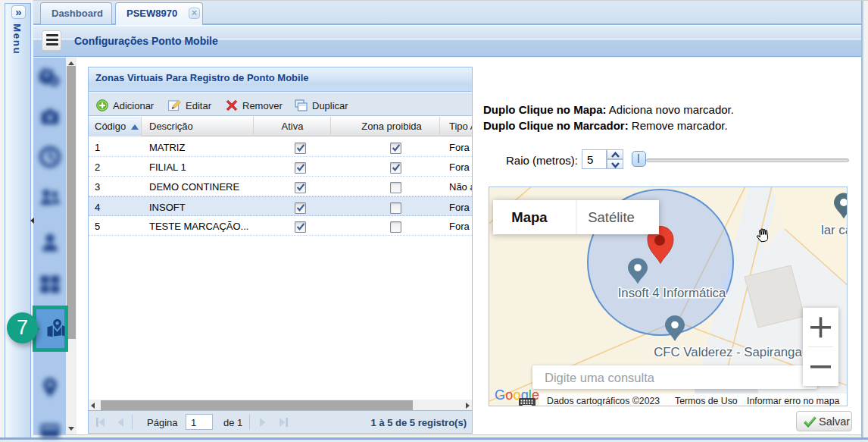 This screenshot has width=868, height=442. What do you see at coordinates (728, 352) in the screenshot?
I see `svg-text: CFC Valderez - Sapiranga` at bounding box center [728, 352].